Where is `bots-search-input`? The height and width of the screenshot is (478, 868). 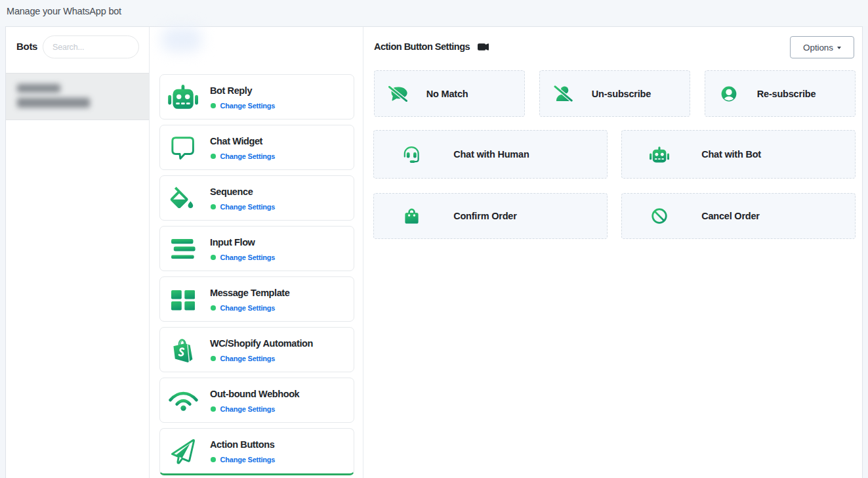
bots-search-input is located at coordinates (91, 47).